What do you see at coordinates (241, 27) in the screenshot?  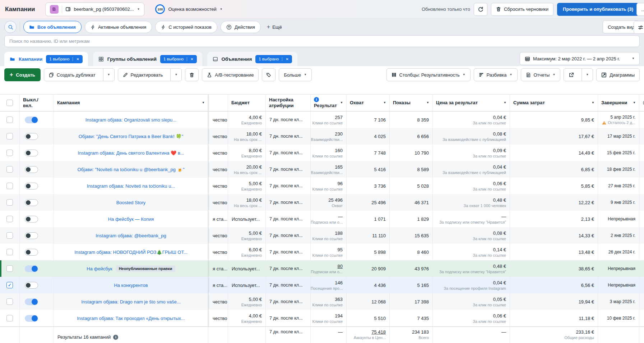 I see `filter-pill-actions: Действия` at bounding box center [241, 27].